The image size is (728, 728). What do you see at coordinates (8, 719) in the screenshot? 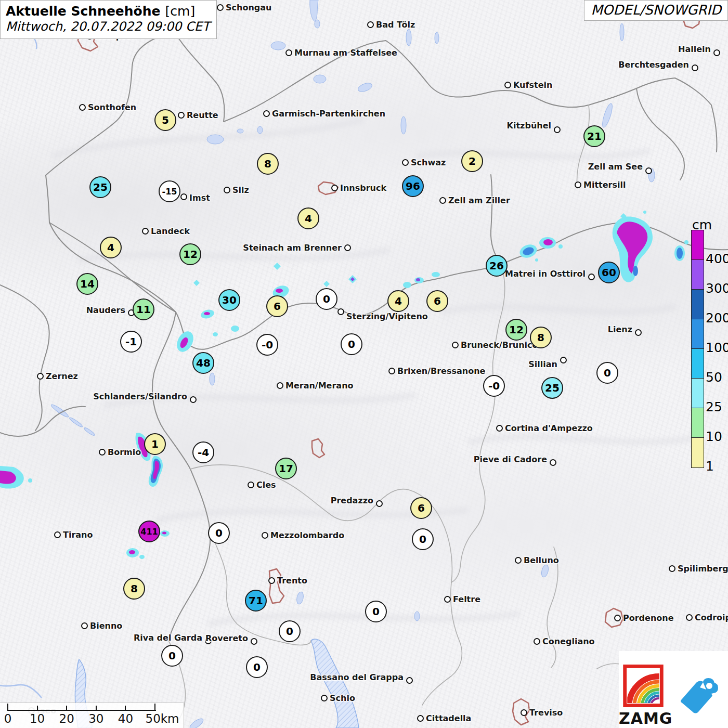
I see `scale-bar-label: 0` at bounding box center [8, 719].